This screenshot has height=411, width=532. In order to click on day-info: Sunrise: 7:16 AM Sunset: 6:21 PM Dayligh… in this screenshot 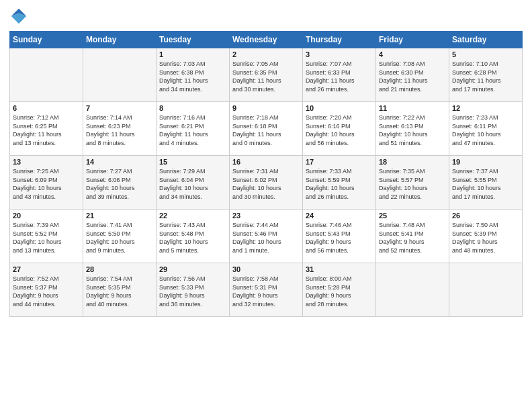, I will do `click(193, 130)`.